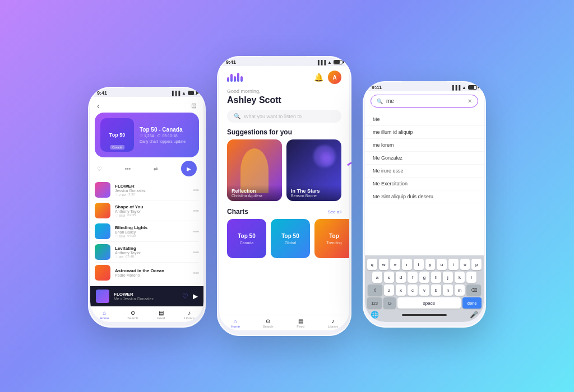 The image size is (574, 392). I want to click on battery-right, so click(473, 87).